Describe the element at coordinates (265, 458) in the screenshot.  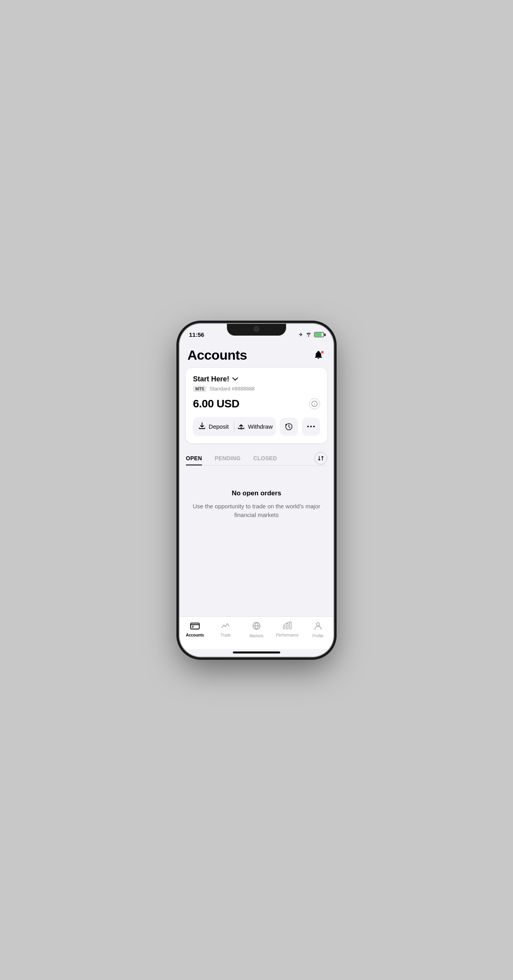
I see `tab-closed: CLOSED` at that location.